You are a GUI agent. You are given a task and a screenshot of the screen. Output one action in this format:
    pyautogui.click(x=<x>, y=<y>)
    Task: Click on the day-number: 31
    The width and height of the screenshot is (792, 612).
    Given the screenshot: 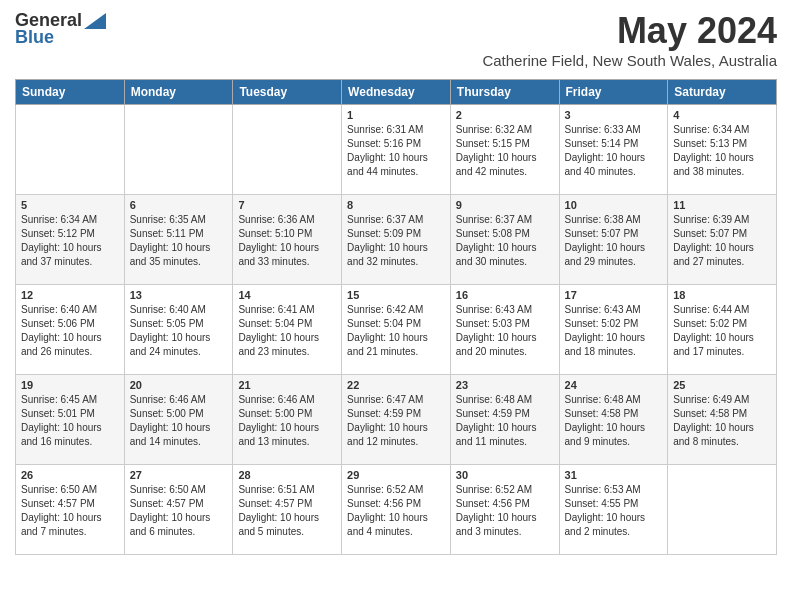 What is the action you would take?
    pyautogui.click(x=614, y=475)
    